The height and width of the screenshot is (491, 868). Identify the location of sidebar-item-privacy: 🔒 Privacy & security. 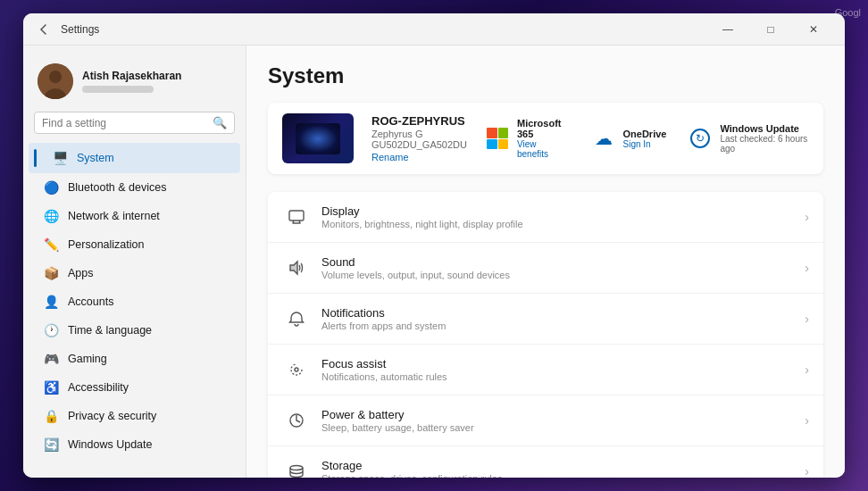
(134, 416).